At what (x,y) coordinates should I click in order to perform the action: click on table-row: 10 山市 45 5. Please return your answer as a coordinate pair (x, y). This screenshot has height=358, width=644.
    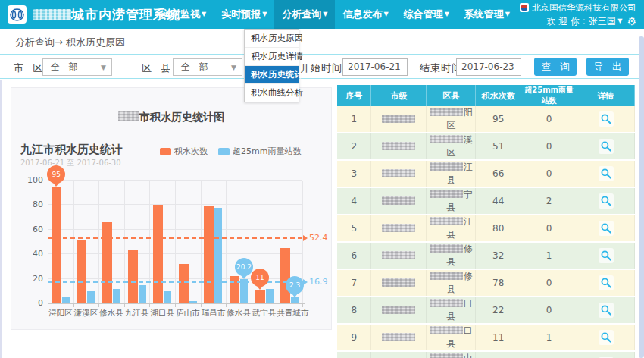
    Looking at the image, I should click on (486, 355).